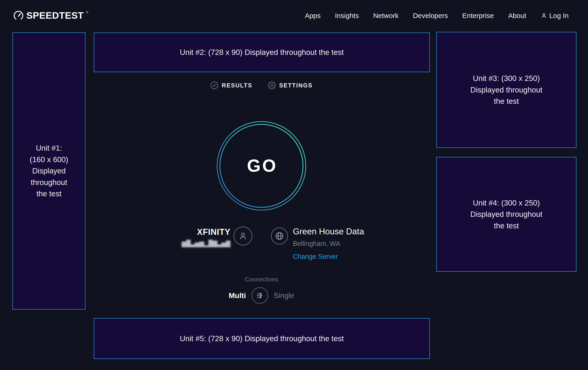 The height and width of the screenshot is (370, 588). What do you see at coordinates (296, 85) in the screenshot?
I see `settings-label: SETTINGS` at bounding box center [296, 85].